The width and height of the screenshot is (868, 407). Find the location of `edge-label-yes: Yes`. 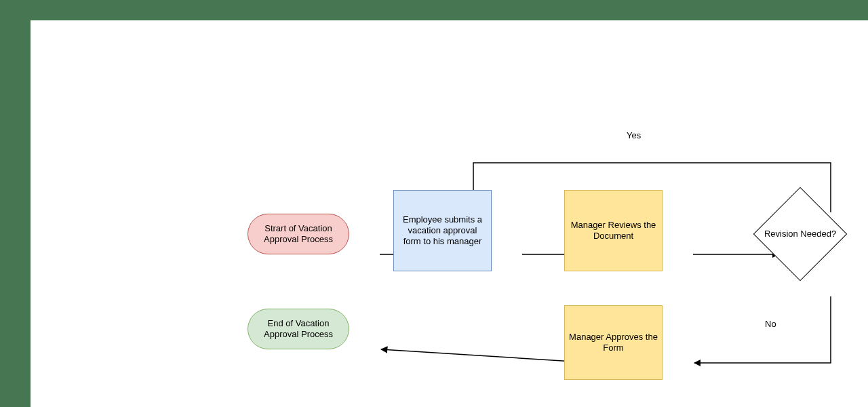

edge-label-yes: Yes is located at coordinates (633, 136).